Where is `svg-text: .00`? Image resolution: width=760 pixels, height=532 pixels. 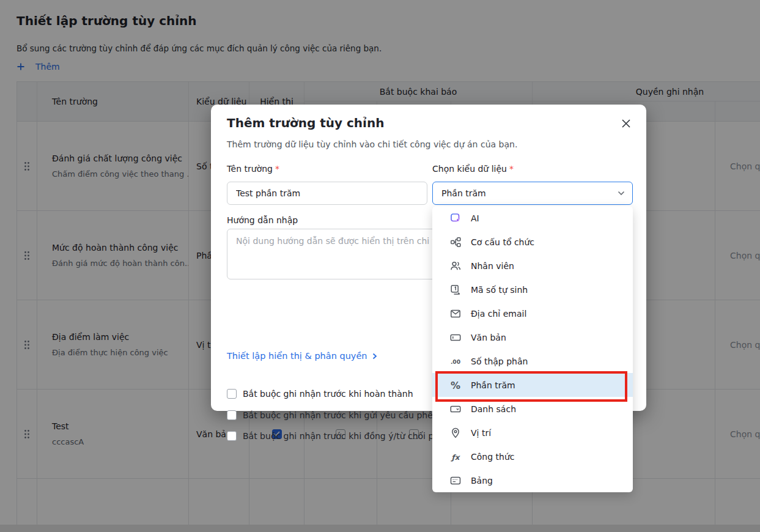
svg-text: .00 is located at coordinates (456, 361).